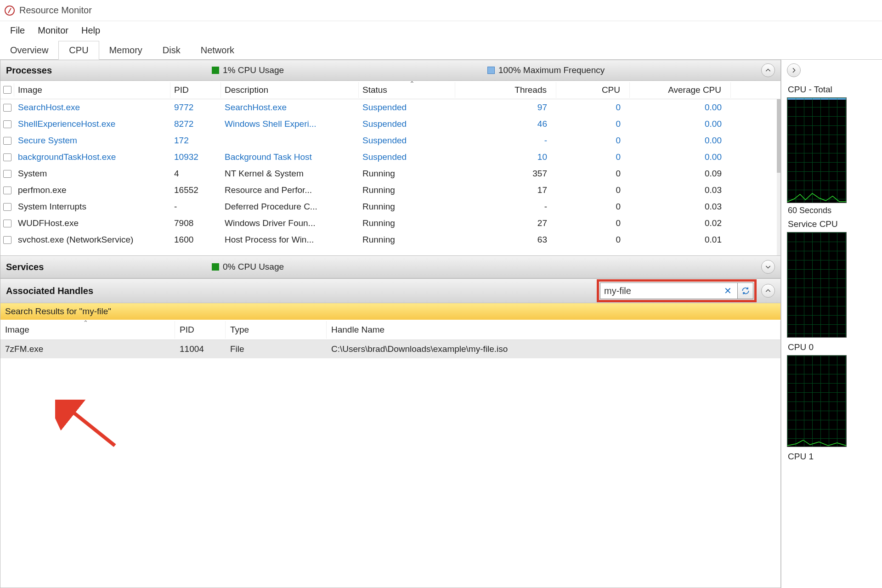  I want to click on search-refresh-button, so click(746, 291).